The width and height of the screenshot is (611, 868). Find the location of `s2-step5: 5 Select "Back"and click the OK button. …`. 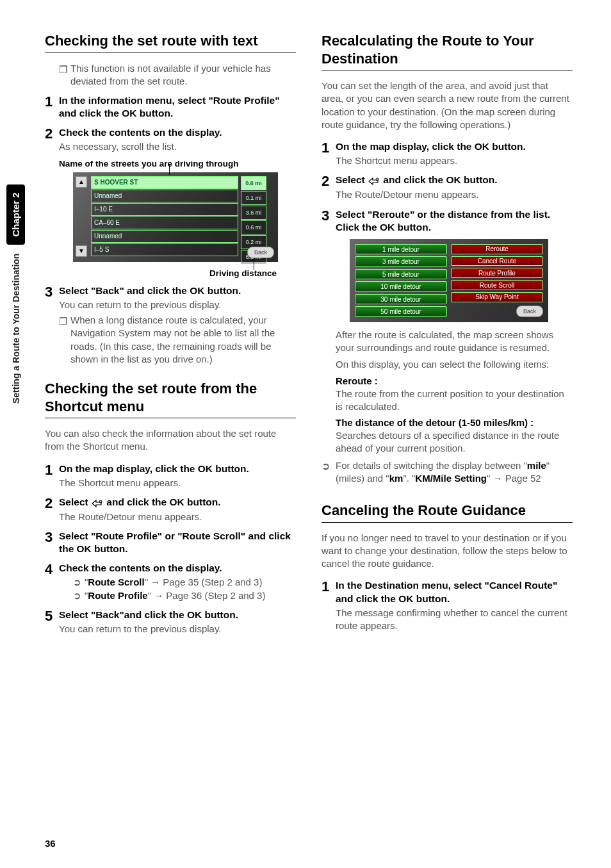

s2-step5: 5 Select "Back"and click the OK button. … is located at coordinates (170, 622).